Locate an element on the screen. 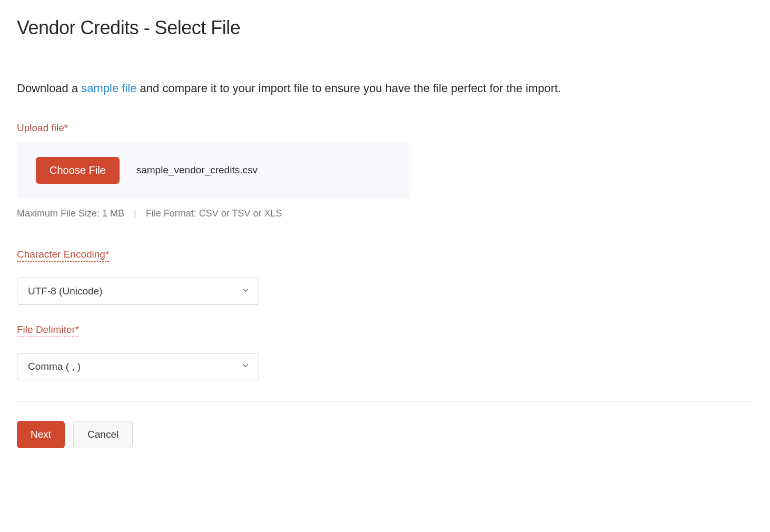  cancel-button: Cancel is located at coordinates (103, 435).